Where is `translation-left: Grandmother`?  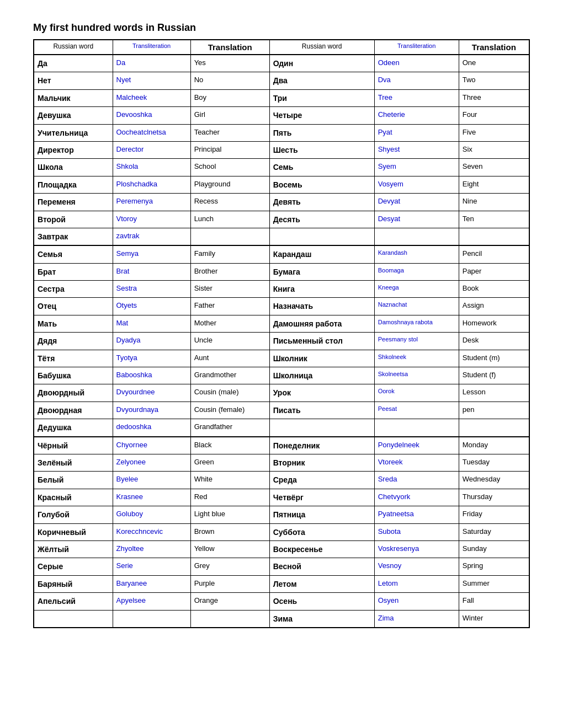
translation-left: Grandmother is located at coordinates (230, 376).